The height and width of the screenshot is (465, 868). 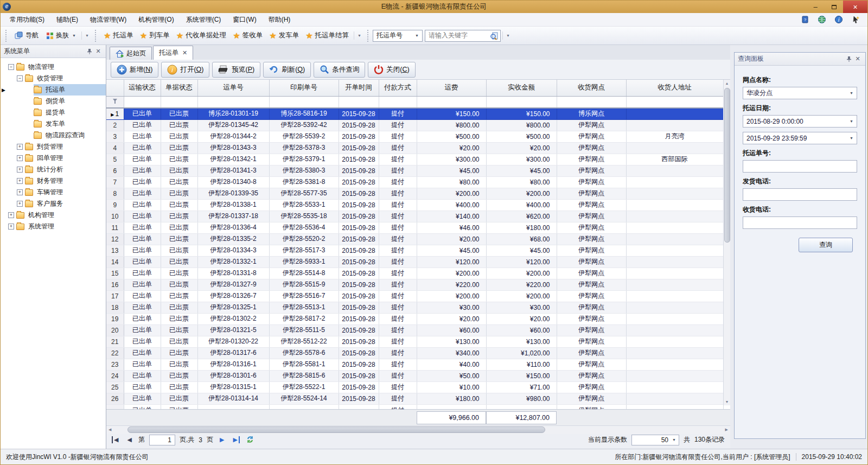 I want to click on row-number-cell: 23, so click(x=115, y=365).